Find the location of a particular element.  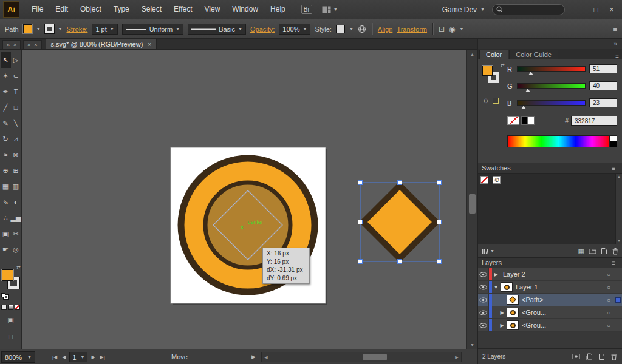

layer-row: ▶Layer 2○ is located at coordinates (550, 274).